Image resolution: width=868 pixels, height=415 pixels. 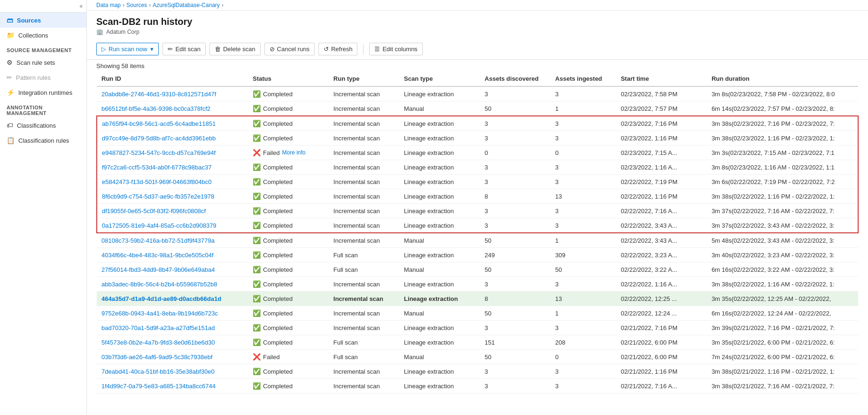 What do you see at coordinates (172, 372) in the screenshot?
I see `run-id-cell: 7deabd41-40ca-51bf-bb16-35e38abf30e0` at bounding box center [172, 372].